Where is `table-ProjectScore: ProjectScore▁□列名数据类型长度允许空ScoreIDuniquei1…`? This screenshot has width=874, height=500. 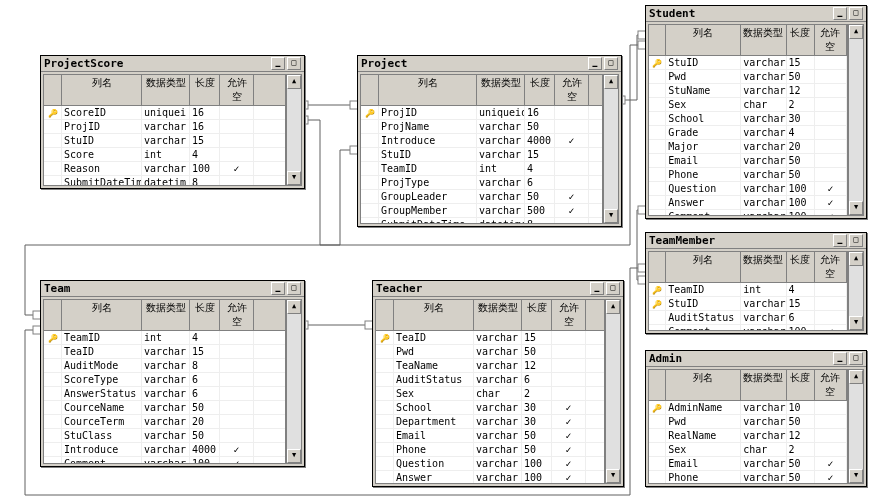
table-ProjectScore: ProjectScore▁□列名数据类型长度允许空ScoreIDuniquei1… is located at coordinates (172, 122).